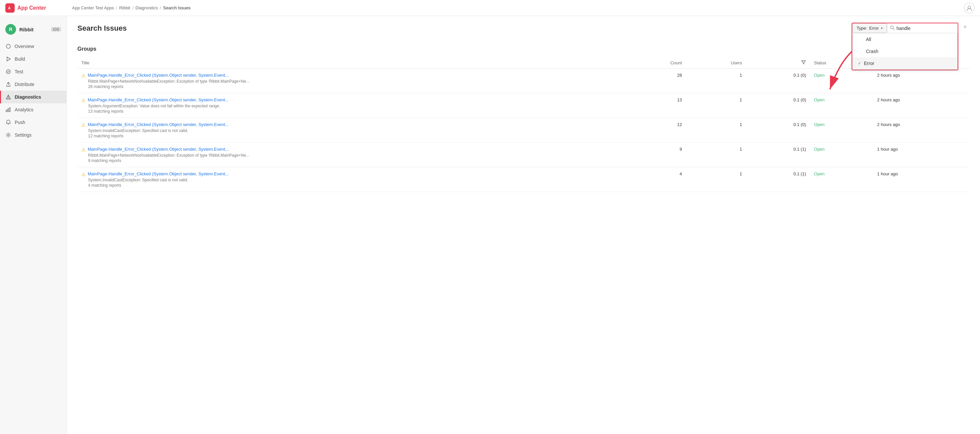 Image resolution: width=980 pixels, height=434 pixels. I want to click on option-crash-label: Crash, so click(872, 51).